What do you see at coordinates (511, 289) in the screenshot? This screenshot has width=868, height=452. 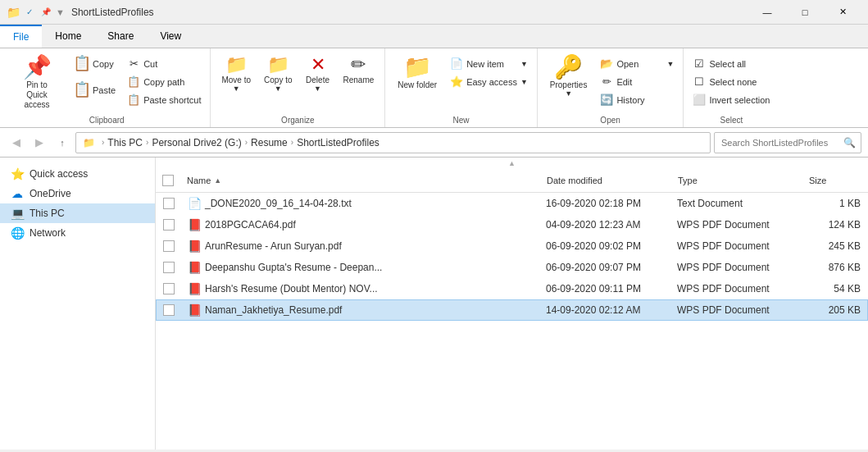 I see `table-row: 📕 Harsh's Resume (Doubt Mentor) NOV... 0…` at bounding box center [511, 289].